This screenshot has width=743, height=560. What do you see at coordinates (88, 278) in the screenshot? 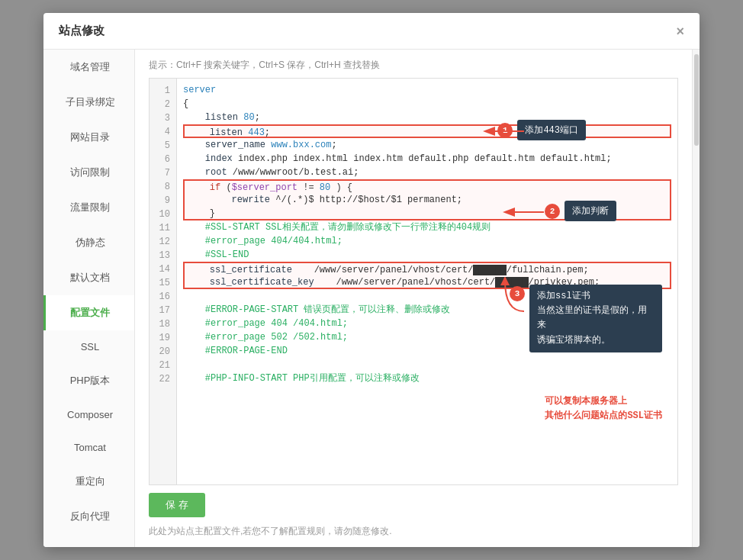
I see `sidebar-item-default: 默认文档` at bounding box center [88, 278].